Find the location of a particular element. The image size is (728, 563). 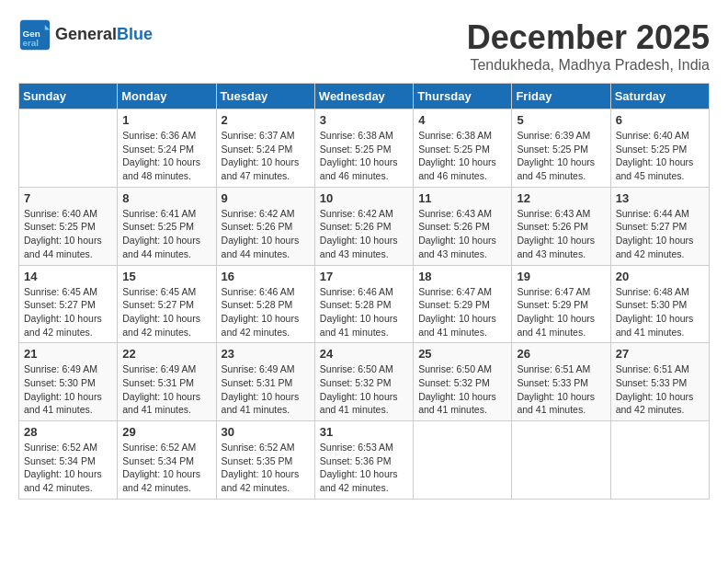

day-number: 17 is located at coordinates (364, 276).